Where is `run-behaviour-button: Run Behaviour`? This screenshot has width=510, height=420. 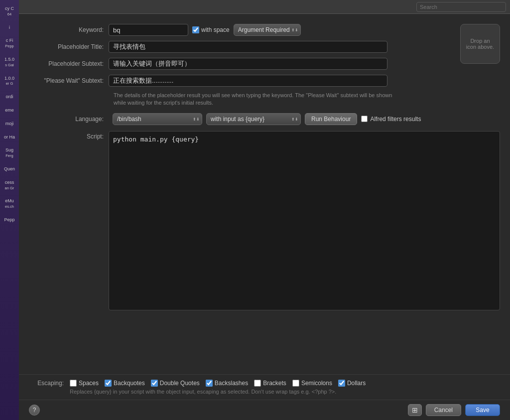
run-behaviour-button: Run Behaviour is located at coordinates (331, 119).